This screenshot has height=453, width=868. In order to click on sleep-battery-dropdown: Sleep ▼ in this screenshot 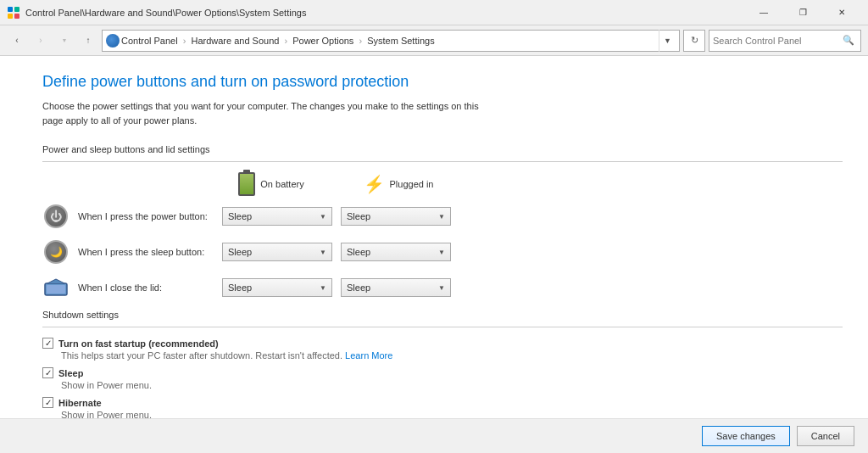, I will do `click(277, 252)`.